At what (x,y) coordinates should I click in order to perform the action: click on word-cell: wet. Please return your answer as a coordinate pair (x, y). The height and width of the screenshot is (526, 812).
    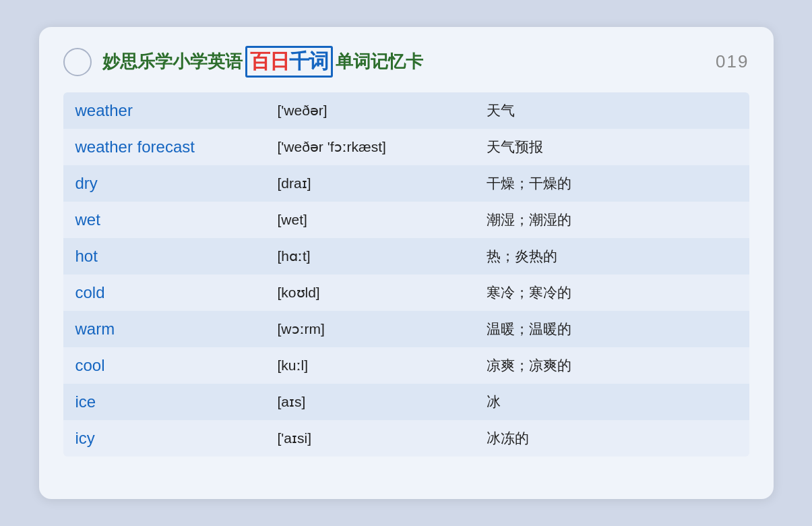
    Looking at the image, I should click on (164, 220).